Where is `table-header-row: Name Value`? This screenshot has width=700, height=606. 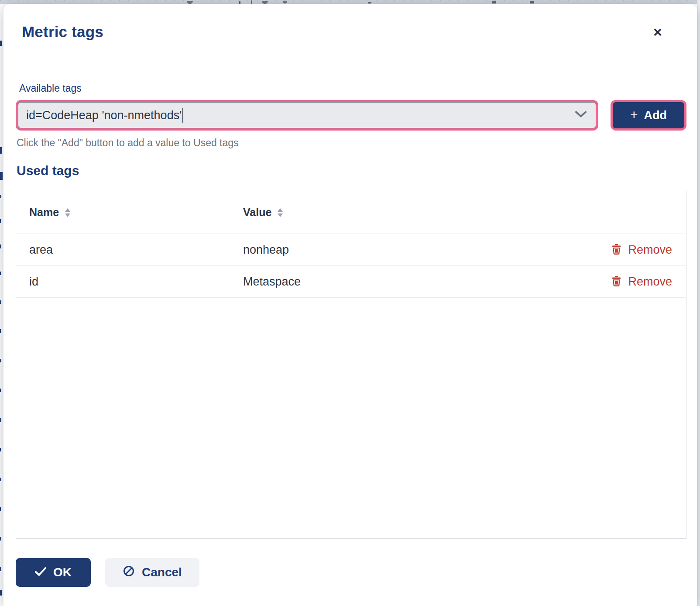 table-header-row: Name Value is located at coordinates (351, 213).